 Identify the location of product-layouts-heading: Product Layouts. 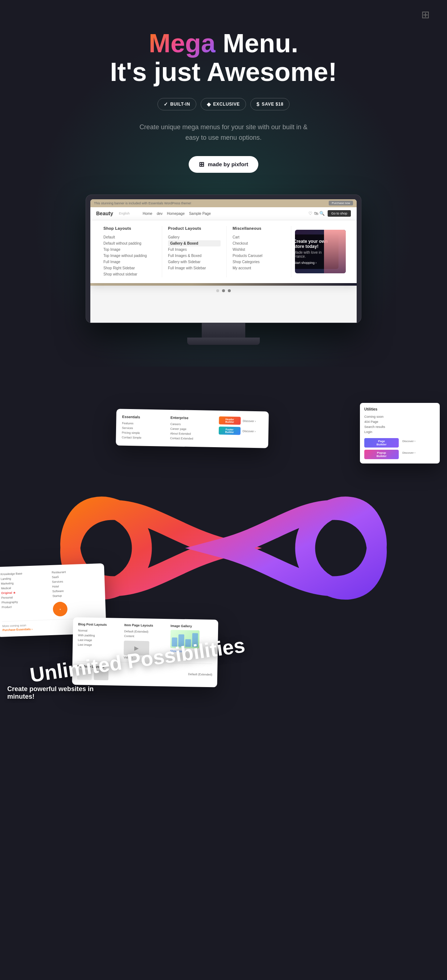
(194, 228).